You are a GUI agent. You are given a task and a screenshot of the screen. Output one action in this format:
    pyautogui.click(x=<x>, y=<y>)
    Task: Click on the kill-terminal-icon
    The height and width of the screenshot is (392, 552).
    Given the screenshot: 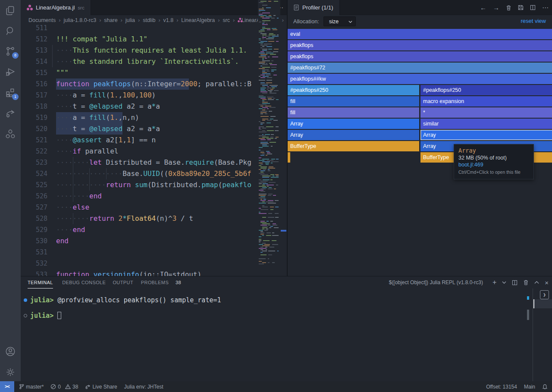 What is the action you would take?
    pyautogui.click(x=526, y=282)
    